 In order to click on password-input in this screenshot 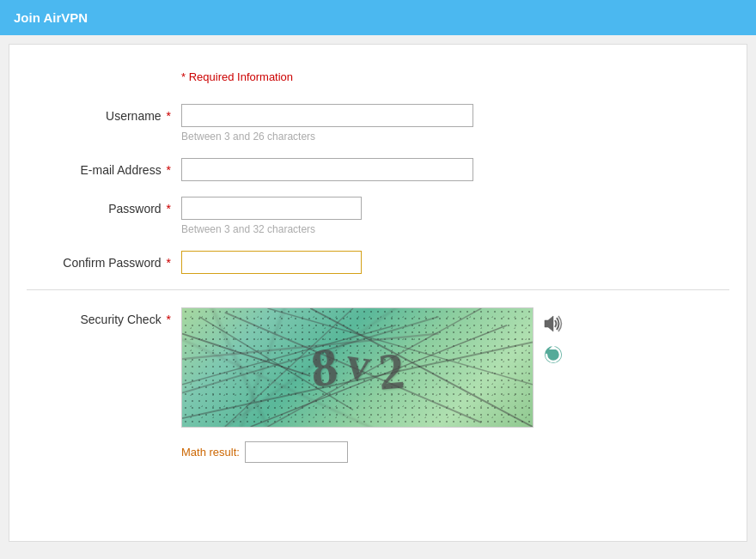, I will do `click(271, 208)`.